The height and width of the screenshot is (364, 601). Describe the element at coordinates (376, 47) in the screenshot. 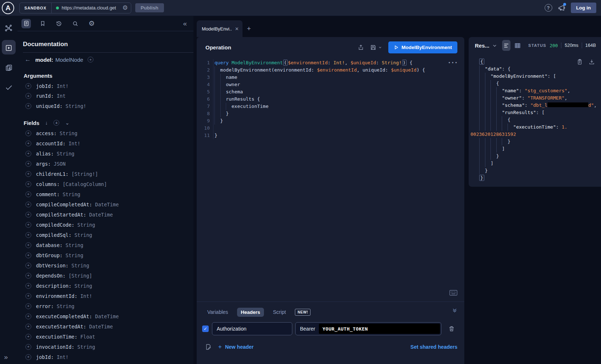

I see `save-icon` at that location.